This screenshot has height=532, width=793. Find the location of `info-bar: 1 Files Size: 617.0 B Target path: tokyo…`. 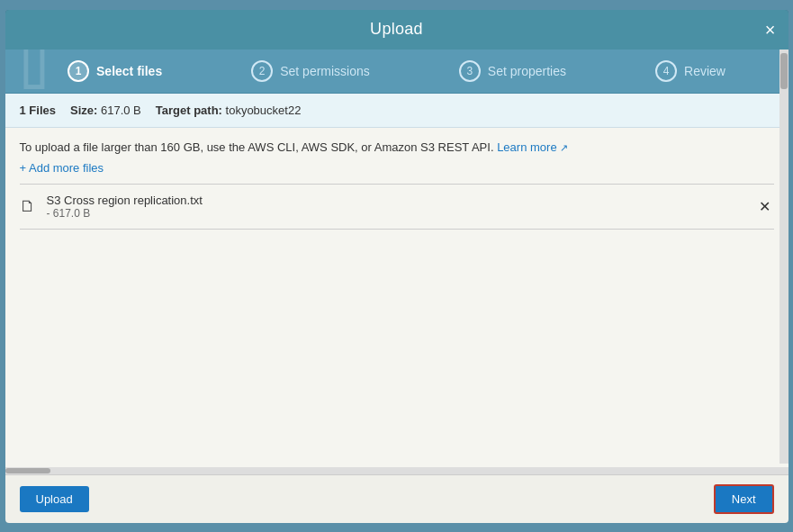

info-bar: 1 Files Size: 617.0 B Target path: tokyo… is located at coordinates (397, 111).